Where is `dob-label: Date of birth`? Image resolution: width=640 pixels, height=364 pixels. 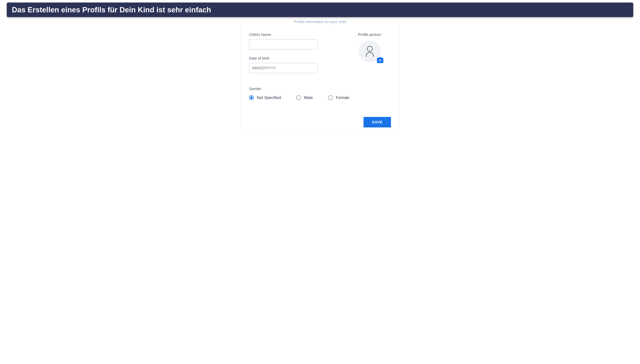
dob-label: Date of birth is located at coordinates (292, 58).